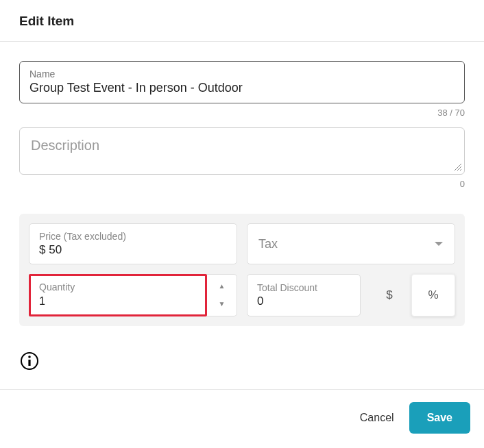  What do you see at coordinates (458, 168) in the screenshot?
I see `resize-handle-icon` at bounding box center [458, 168].